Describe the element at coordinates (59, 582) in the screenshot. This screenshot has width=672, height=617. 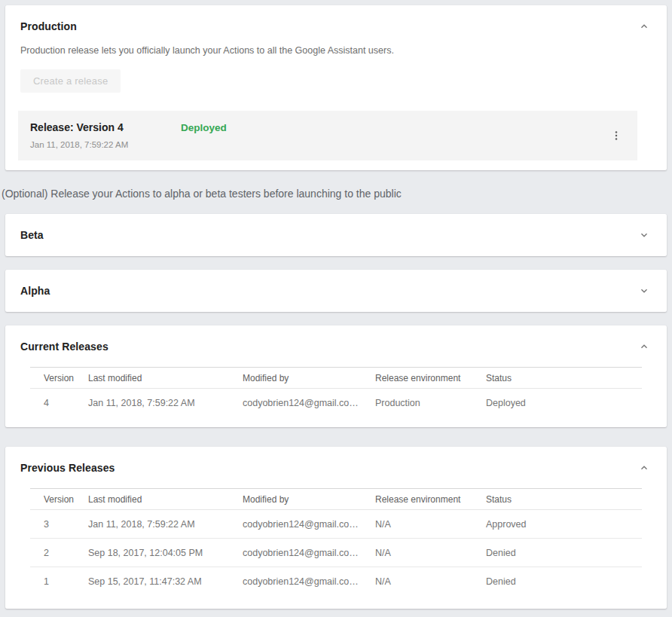
I see `cell-version: 1` at that location.